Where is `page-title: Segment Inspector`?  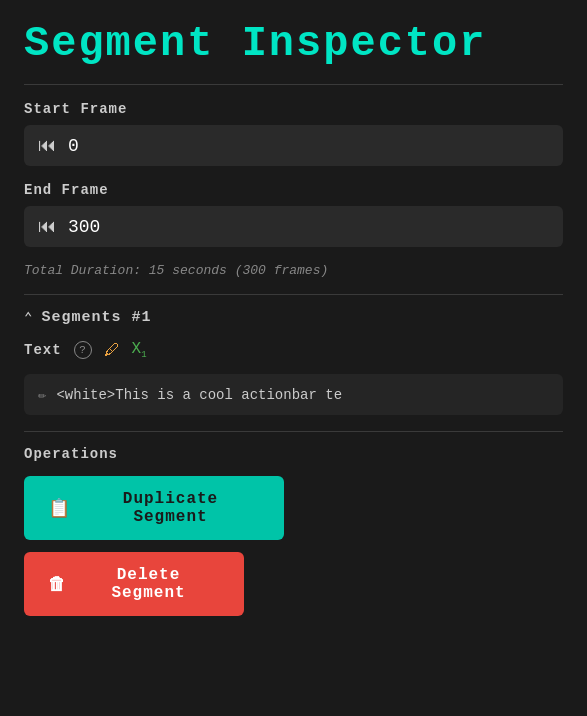
page-title: Segment Inspector is located at coordinates (294, 44).